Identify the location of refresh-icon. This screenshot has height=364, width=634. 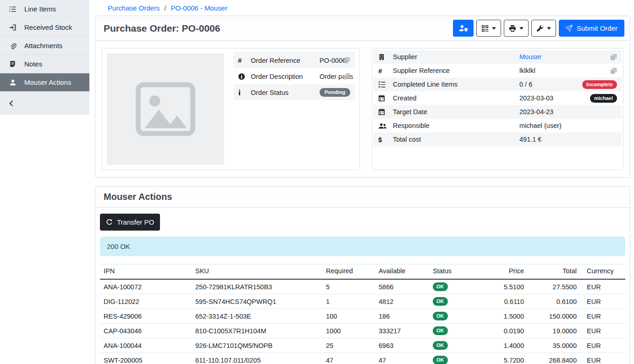
(109, 222).